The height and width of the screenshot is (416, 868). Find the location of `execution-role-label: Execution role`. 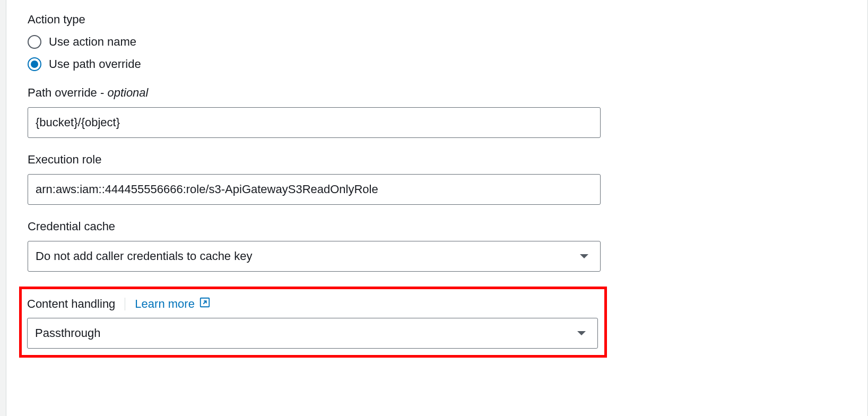

execution-role-label: Execution role is located at coordinates (319, 160).